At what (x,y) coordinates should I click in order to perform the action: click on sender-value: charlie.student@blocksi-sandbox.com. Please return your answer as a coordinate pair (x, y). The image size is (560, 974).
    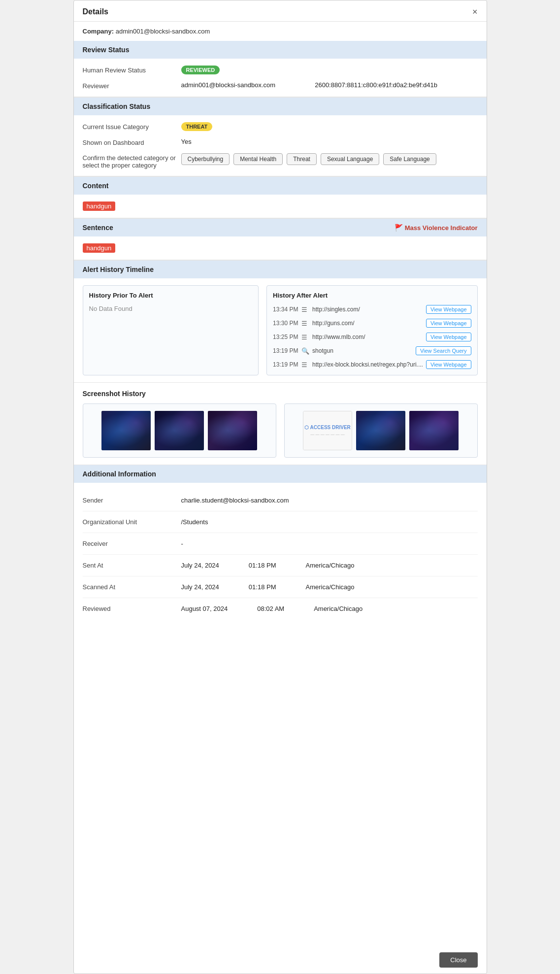
    Looking at the image, I should click on (329, 501).